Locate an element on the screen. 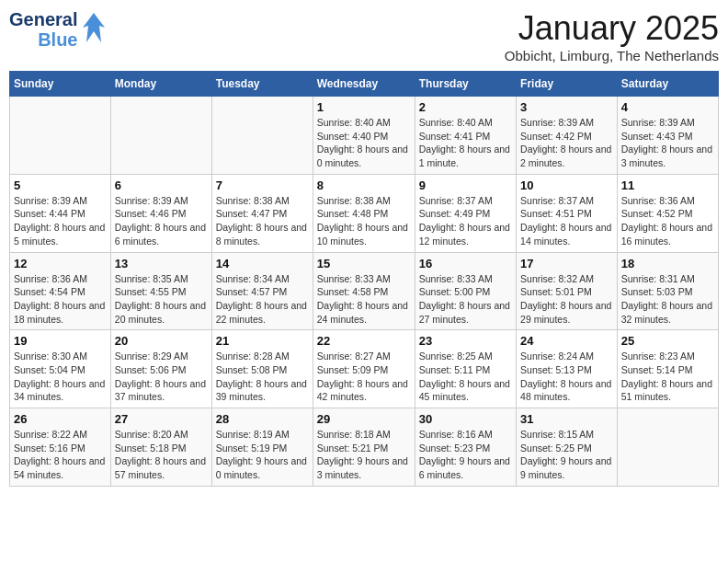 This screenshot has height=563, width=728. col-thursday: Thursday is located at coordinates (465, 85).